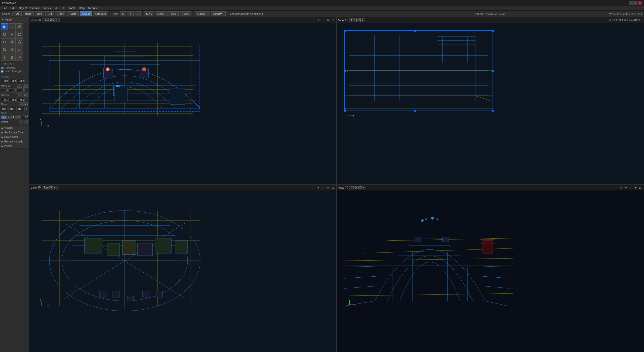  I want to click on pct-neg10-button: -10%, so click(173, 14).